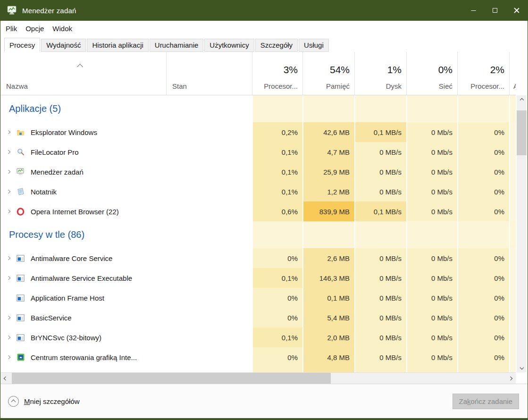 The width and height of the screenshot is (528, 420). What do you see at coordinates (258, 337) in the screenshot?
I see `process-row: BrYNCSvc (32-bitowy)0,1%2,0 MB0 MB/s0 Mb…` at bounding box center [258, 337].